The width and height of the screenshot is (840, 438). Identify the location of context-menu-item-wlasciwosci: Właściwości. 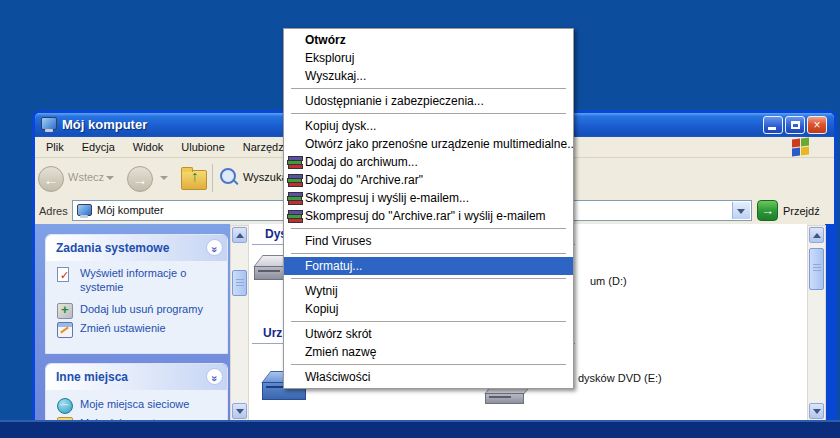
(428, 377).